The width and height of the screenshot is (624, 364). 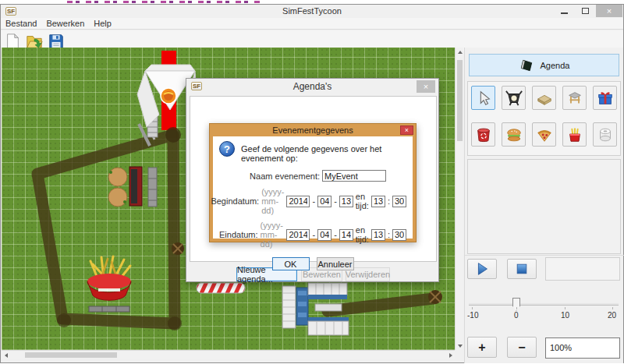 I want to click on horizontal-scroll-thumb, so click(x=71, y=355).